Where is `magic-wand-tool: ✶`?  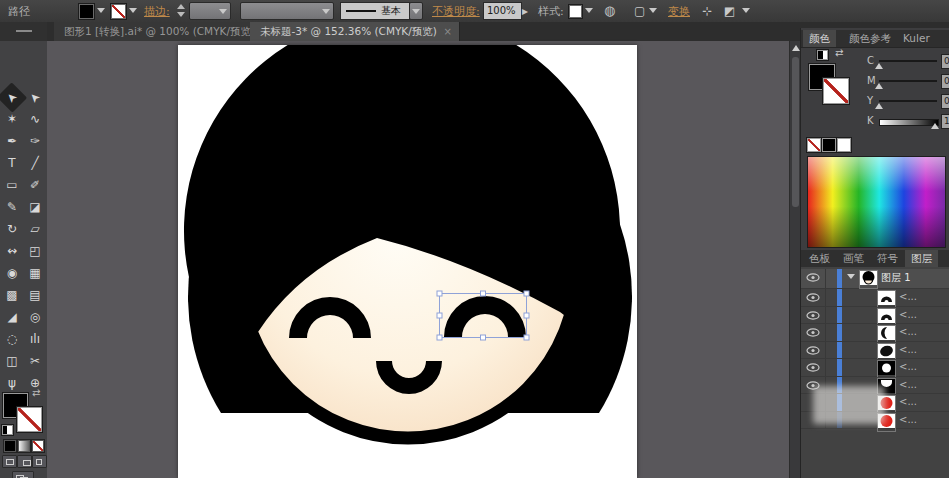
magic-wand-tool: ✶ is located at coordinates (12, 120).